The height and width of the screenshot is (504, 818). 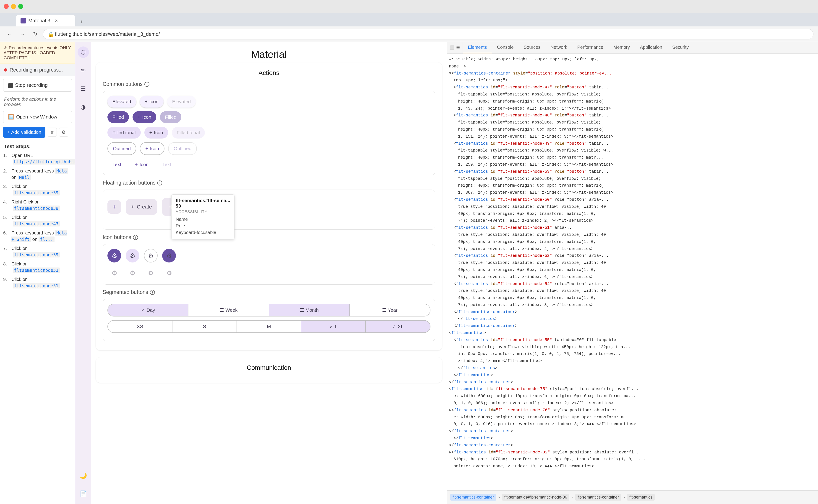 I want to click on text-button: Text, so click(x=117, y=165).